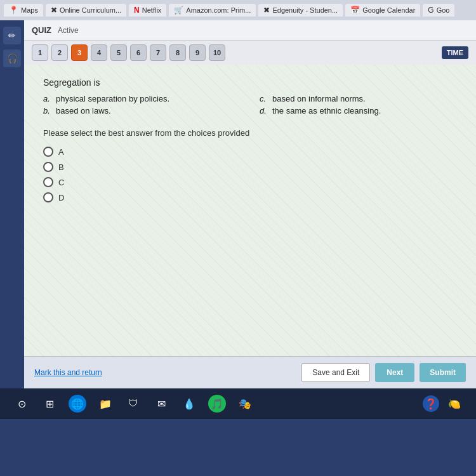  Describe the element at coordinates (54, 10) in the screenshot. I see `online-curriculum-icon: ✖` at that location.